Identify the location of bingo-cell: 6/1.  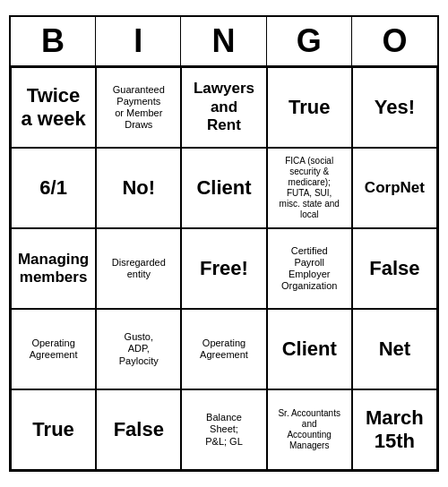
(54, 188).